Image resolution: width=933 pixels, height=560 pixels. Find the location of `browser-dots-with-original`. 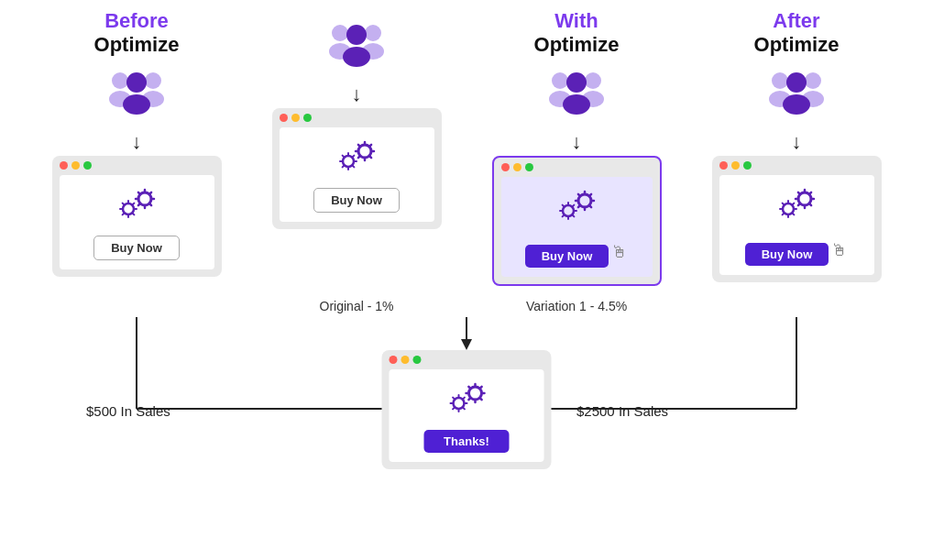

browser-dots-with-original is located at coordinates (357, 117).